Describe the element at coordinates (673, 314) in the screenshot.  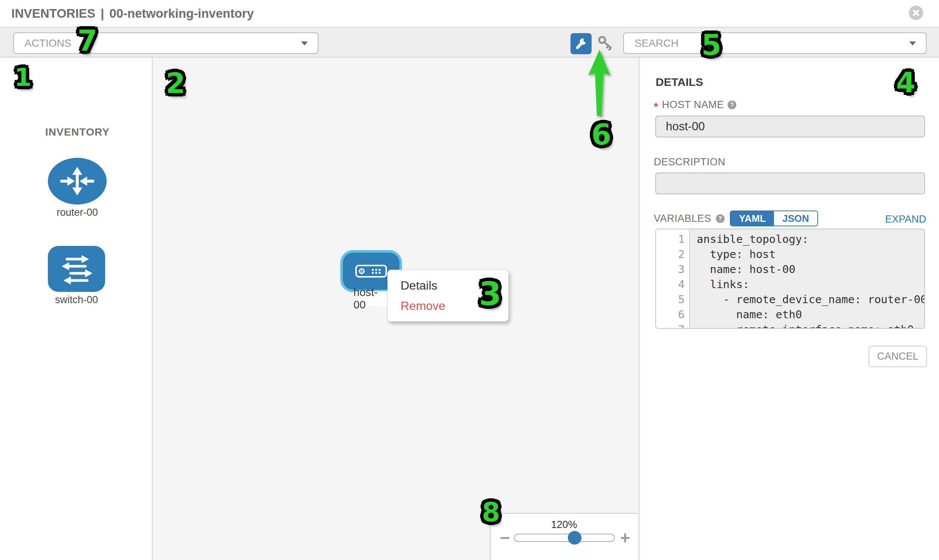
I see `line-number: 6` at that location.